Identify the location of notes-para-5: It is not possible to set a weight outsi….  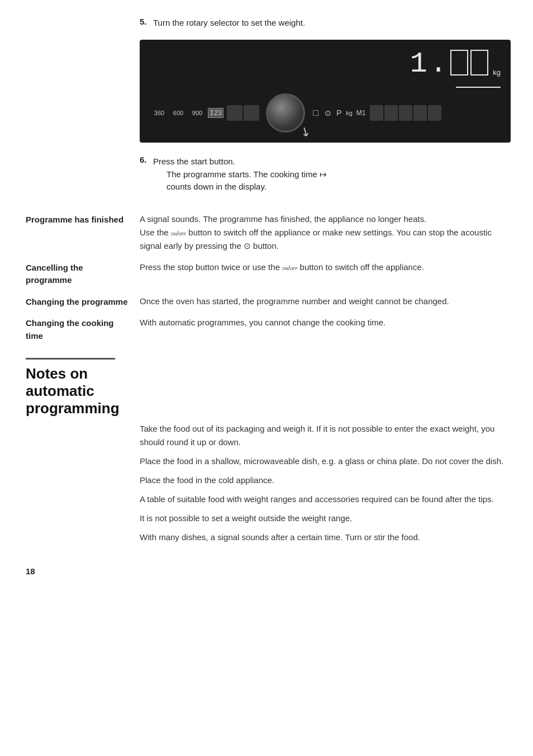
(325, 518).